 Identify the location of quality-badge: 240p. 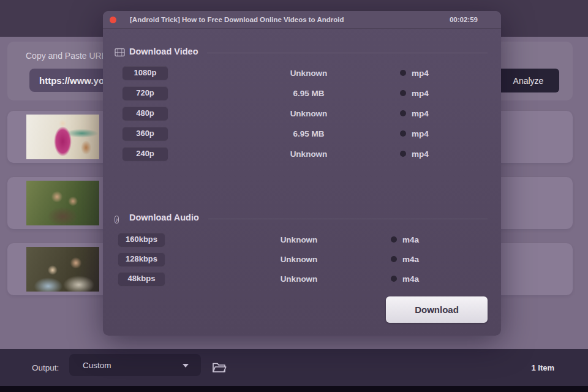
(145, 154).